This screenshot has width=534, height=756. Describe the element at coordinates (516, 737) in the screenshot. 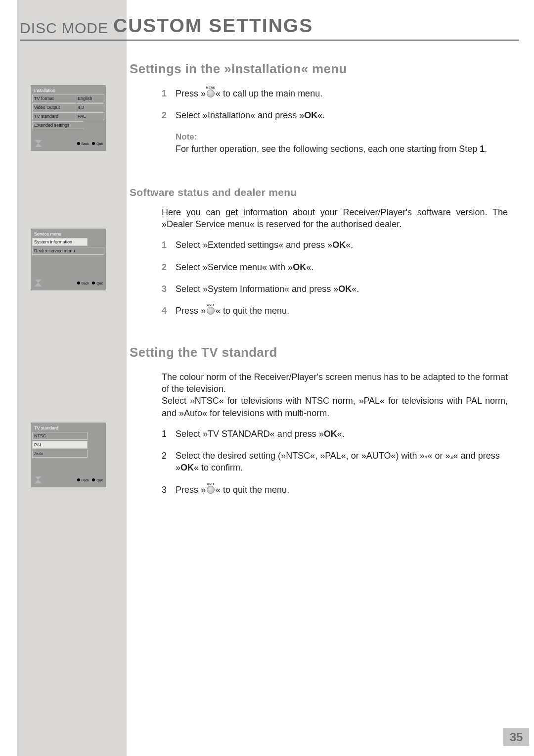

I see `page-number-box: 35` at that location.